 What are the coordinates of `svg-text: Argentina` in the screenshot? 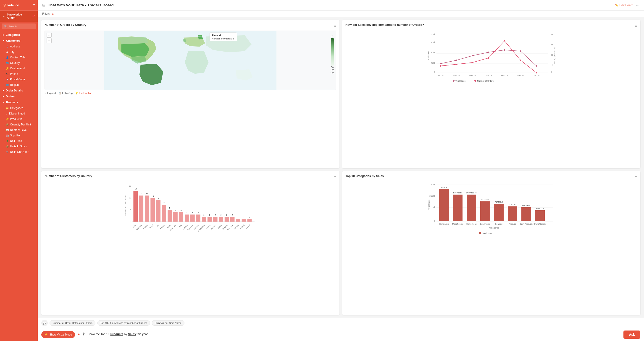 It's located at (190, 227).